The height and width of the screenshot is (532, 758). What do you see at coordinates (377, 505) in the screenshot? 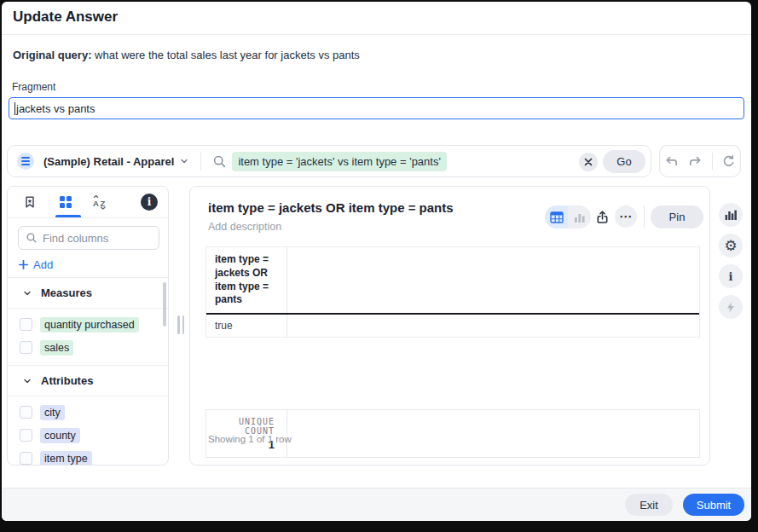
I see `dialog-footer: Exit Submit` at bounding box center [377, 505].